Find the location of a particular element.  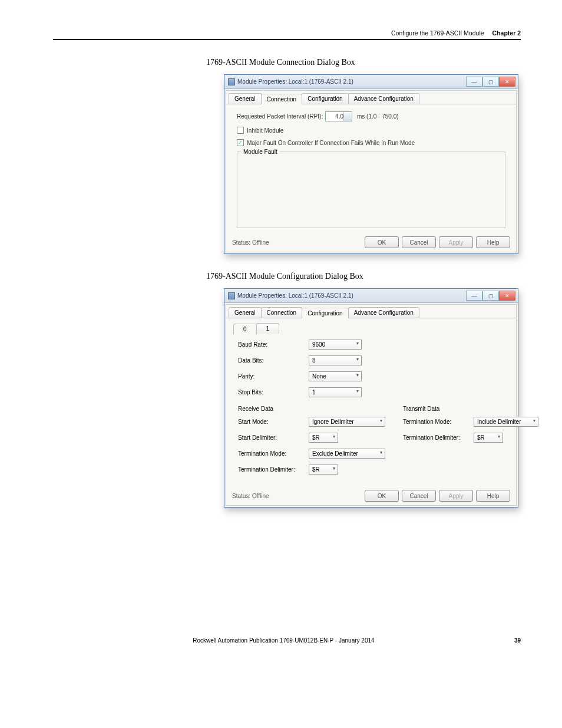

tab-general-2: General is located at coordinates (245, 312).